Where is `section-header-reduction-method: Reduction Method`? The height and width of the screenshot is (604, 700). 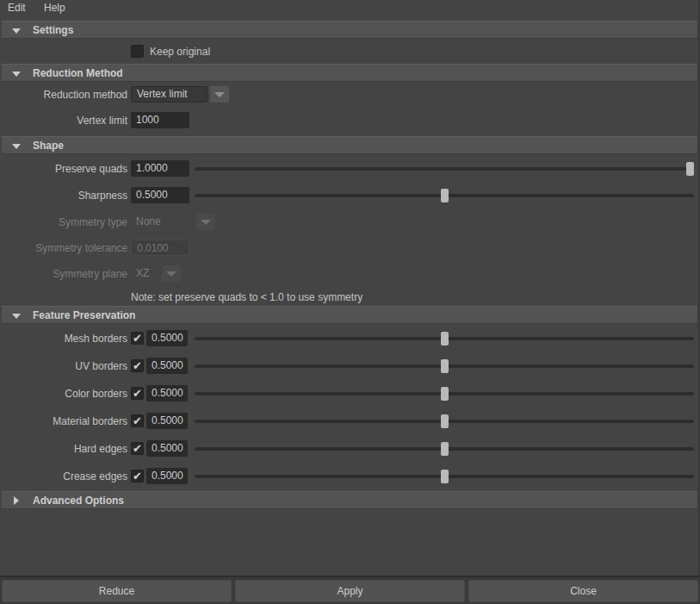 section-header-reduction-method: Reduction Method is located at coordinates (350, 72).